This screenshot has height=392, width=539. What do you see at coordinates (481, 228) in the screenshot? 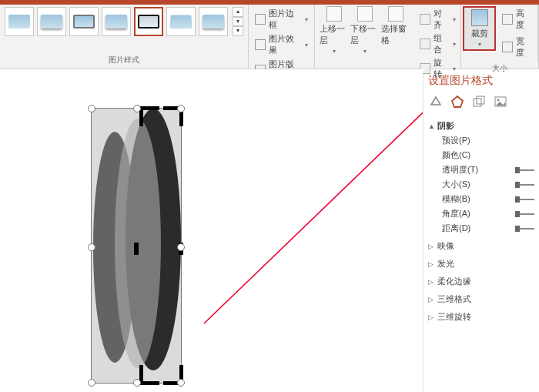
I see `shadow-distance: 距离(D)` at bounding box center [481, 228].